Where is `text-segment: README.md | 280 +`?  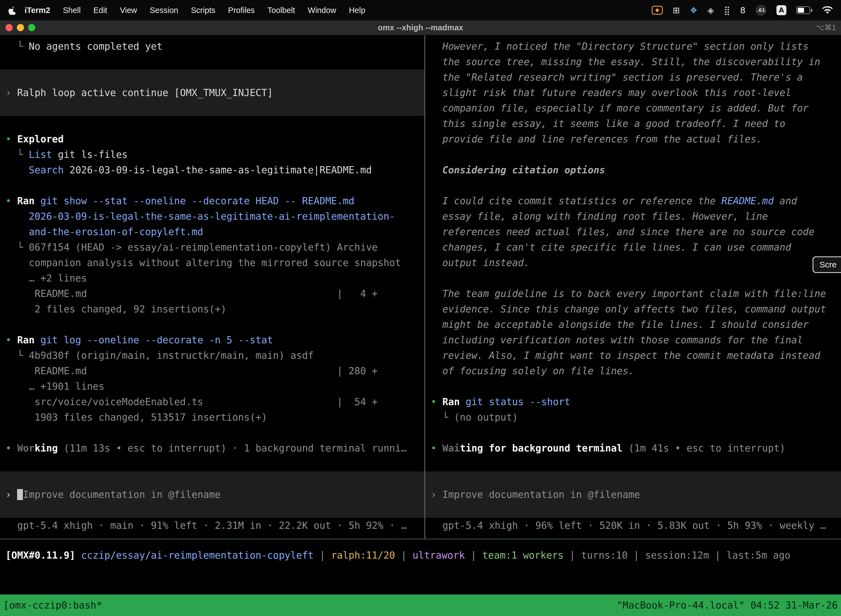
text-segment: README.md | 280 + is located at coordinates (192, 371).